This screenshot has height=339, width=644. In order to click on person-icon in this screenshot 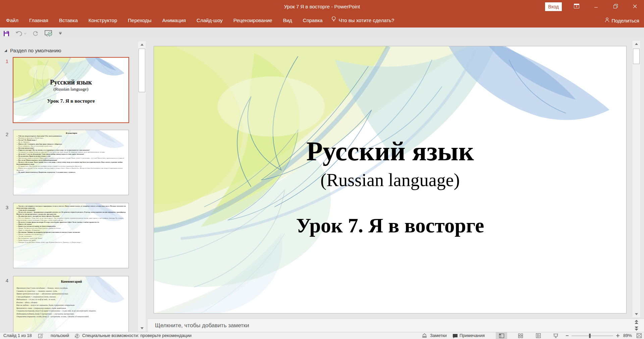, I will do `click(607, 20)`.